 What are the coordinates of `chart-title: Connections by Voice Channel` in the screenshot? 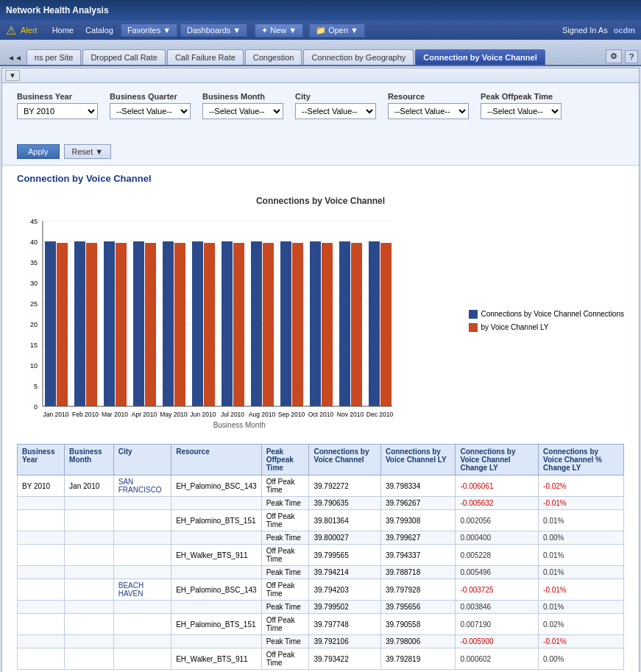 It's located at (321, 201).